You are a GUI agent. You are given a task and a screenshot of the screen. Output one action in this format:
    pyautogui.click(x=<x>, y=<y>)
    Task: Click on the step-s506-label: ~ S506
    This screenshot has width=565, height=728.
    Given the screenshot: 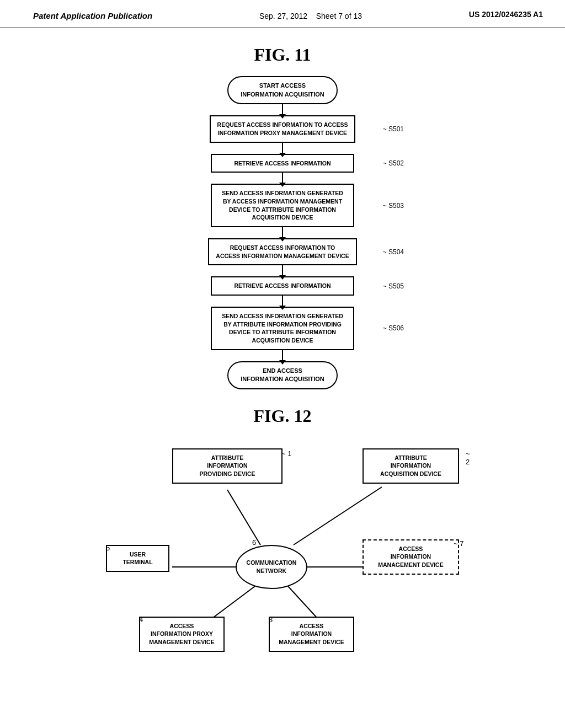 What is the action you would take?
    pyautogui.click(x=393, y=328)
    